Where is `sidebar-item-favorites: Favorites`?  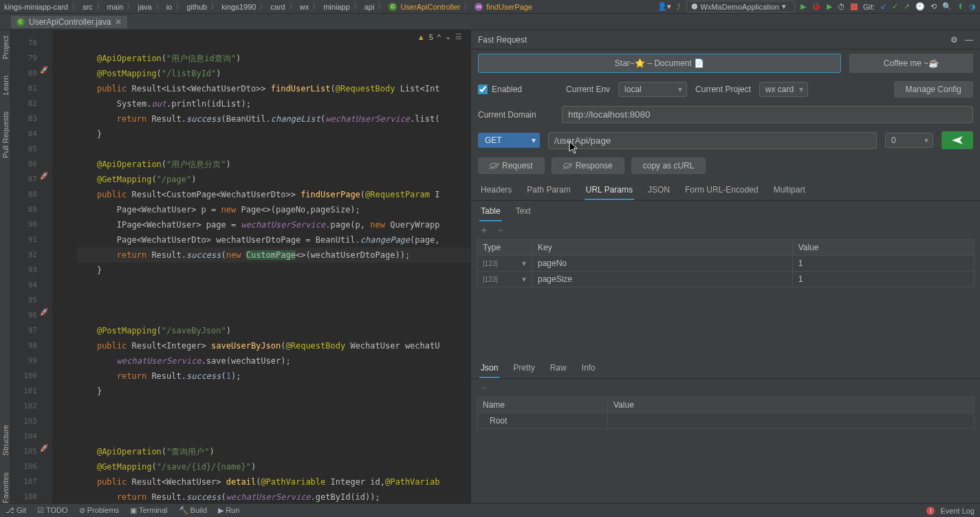
sidebar-item-favorites: Favorites is located at coordinates (6, 488).